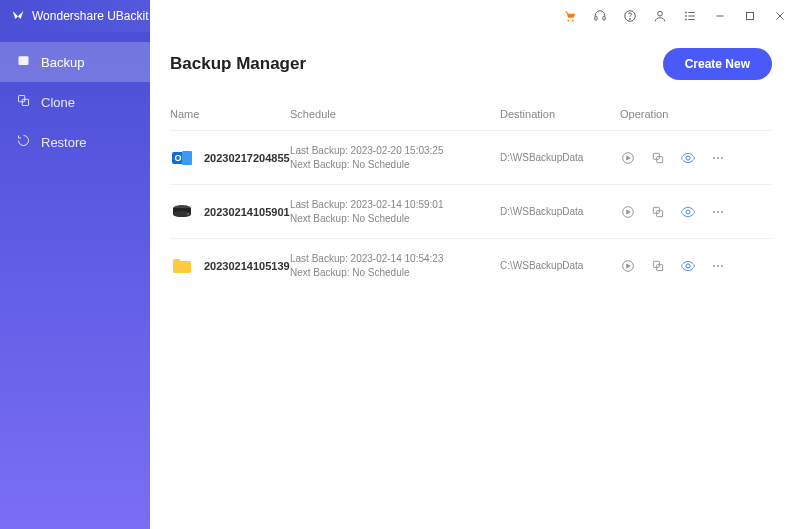 The width and height of the screenshot is (800, 529). I want to click on col-header-schedule: Schedule, so click(395, 114).